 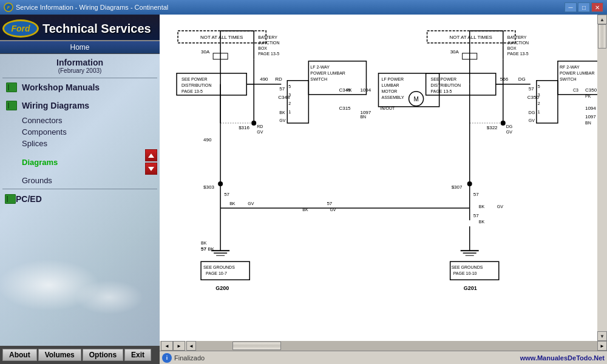 I want to click on scroll-thumb, so click(x=602, y=36).